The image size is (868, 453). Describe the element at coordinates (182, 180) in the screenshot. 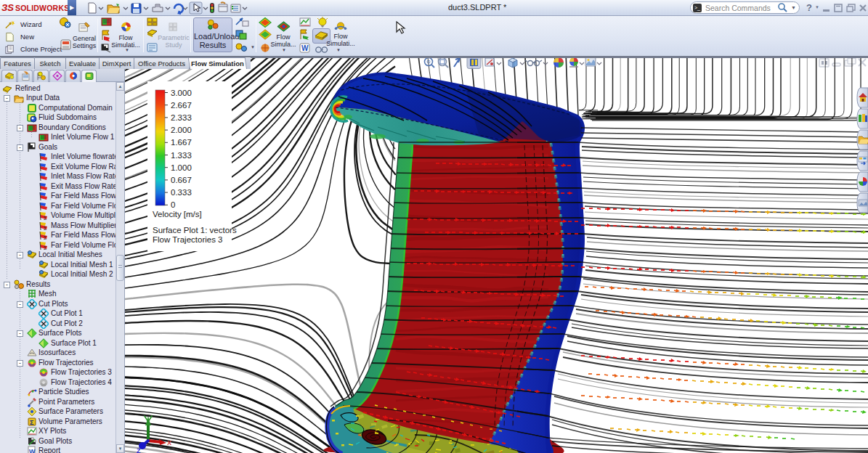

I see `svg-text: 0.667` at that location.